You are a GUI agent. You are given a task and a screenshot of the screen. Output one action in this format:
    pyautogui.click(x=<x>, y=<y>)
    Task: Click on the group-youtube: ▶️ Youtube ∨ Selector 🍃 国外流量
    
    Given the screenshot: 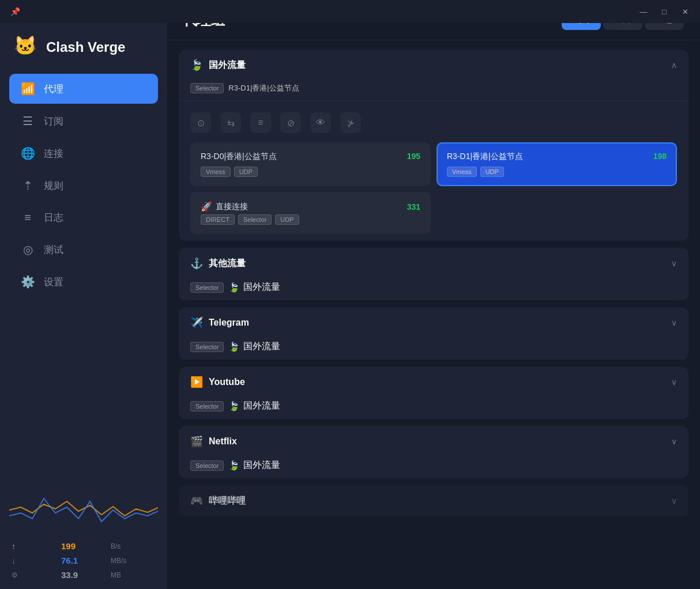 What is the action you would take?
    pyautogui.click(x=434, y=393)
    